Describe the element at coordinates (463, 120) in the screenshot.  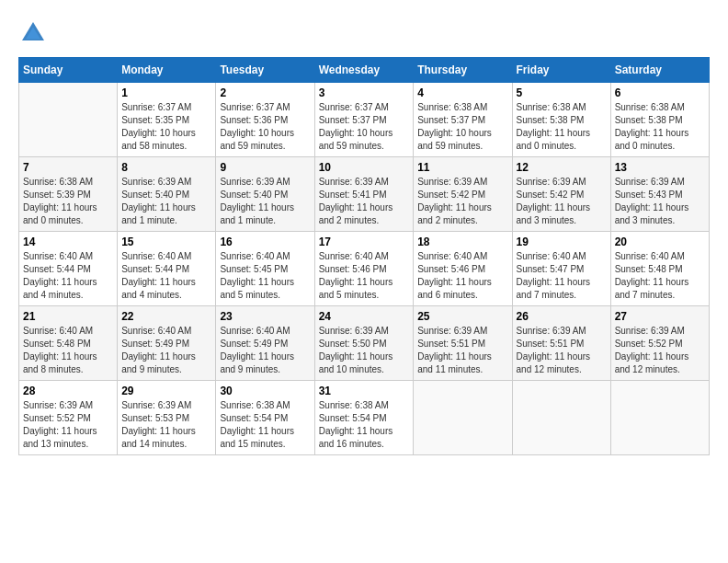
I see `calendar-cell: 4Sunrise: 6:38 AMSunset: 5:37 PMDaylight…` at that location.